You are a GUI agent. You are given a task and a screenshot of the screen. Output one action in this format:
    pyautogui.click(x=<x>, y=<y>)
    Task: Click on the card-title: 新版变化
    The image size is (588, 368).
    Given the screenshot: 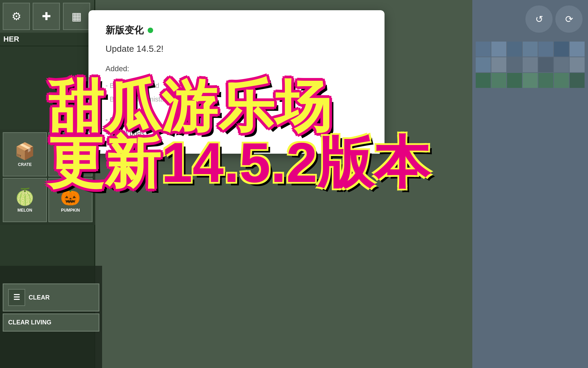 What is the action you would take?
    pyautogui.click(x=125, y=30)
    